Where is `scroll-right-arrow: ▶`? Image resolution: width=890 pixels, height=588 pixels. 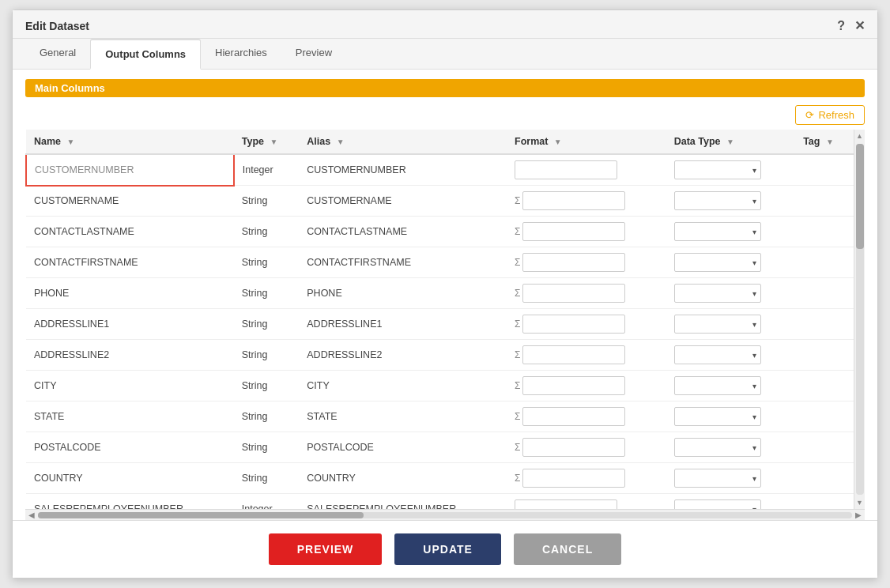
scroll-right-arrow: ▶ is located at coordinates (858, 515).